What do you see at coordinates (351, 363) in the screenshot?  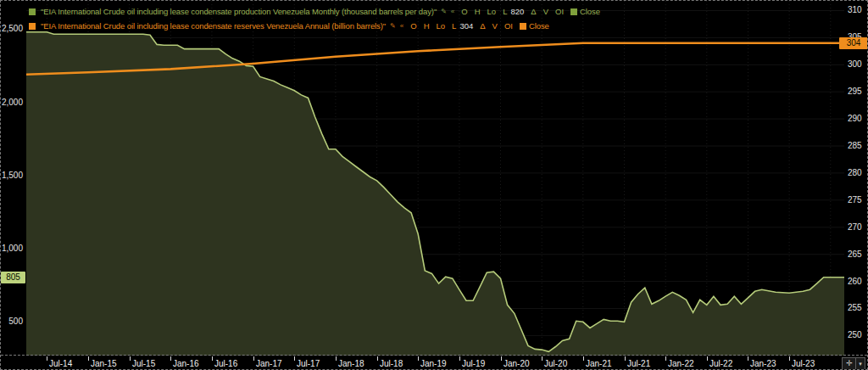 I see `time-axis-tick-label: Jan-18` at bounding box center [351, 363].